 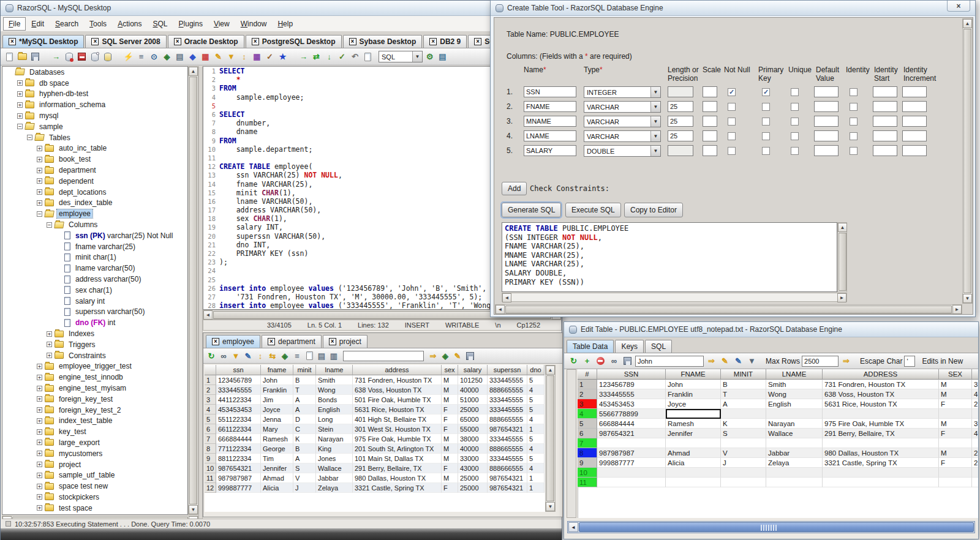 What do you see at coordinates (397, 410) in the screenshot?
I see `table-cell: 5631 Rice, Houston TX` at bounding box center [397, 410].